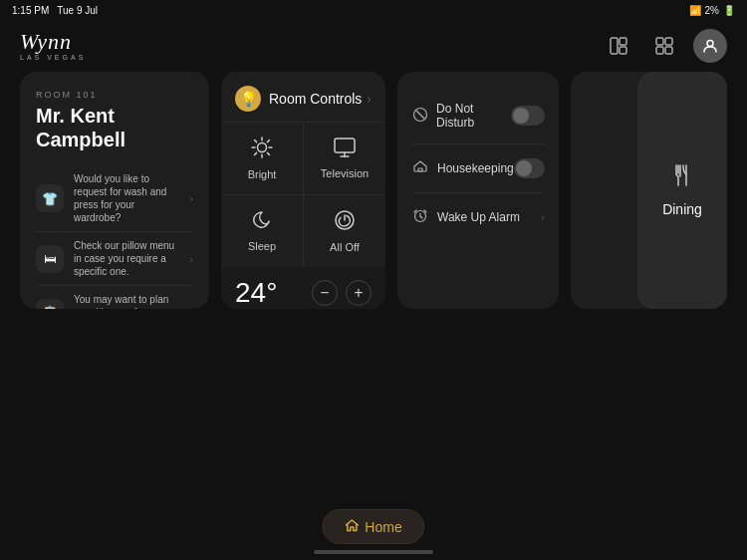  I want to click on status-icons: 📶 2% 🔋, so click(712, 10).